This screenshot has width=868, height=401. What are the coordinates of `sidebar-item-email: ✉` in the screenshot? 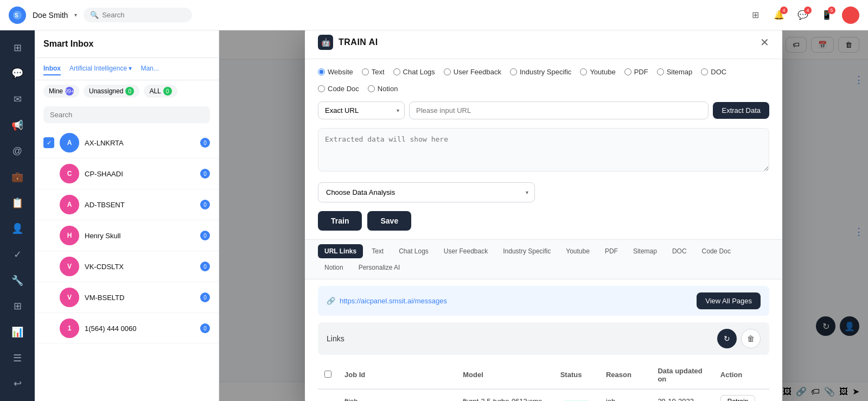 It's located at (17, 99).